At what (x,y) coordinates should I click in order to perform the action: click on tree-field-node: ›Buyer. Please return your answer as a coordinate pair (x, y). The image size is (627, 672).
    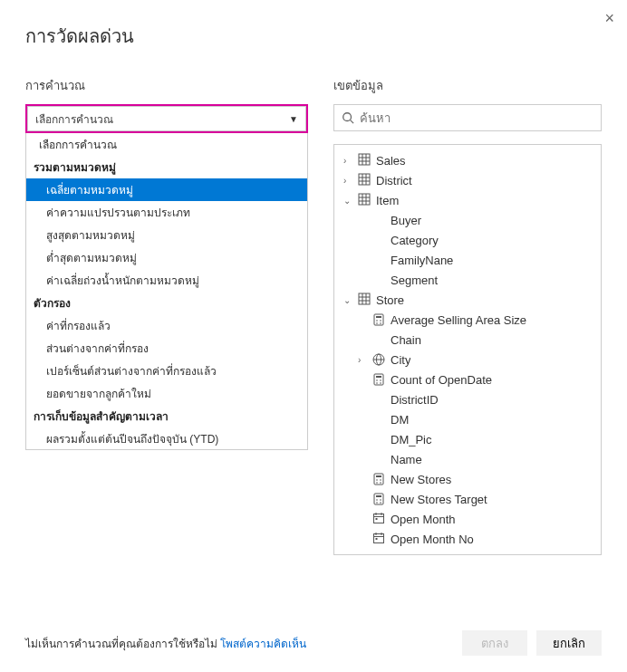
    Looking at the image, I should click on (468, 220).